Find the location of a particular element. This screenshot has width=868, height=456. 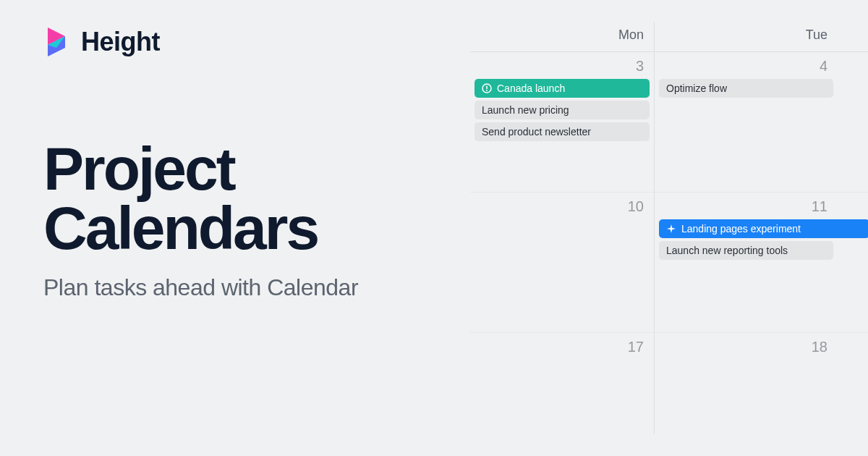

calendar-column-mon: Mon is located at coordinates (562, 36).